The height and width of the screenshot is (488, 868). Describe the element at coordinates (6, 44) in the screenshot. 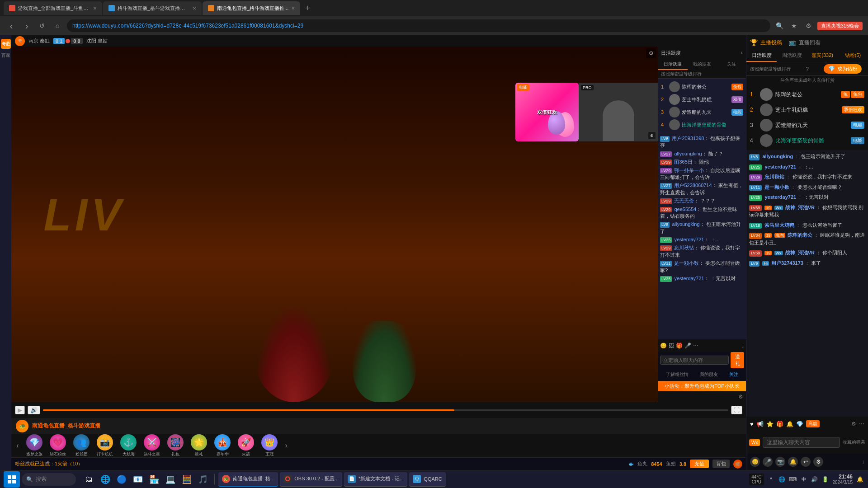

I see `site-logo: 奇葩` at that location.